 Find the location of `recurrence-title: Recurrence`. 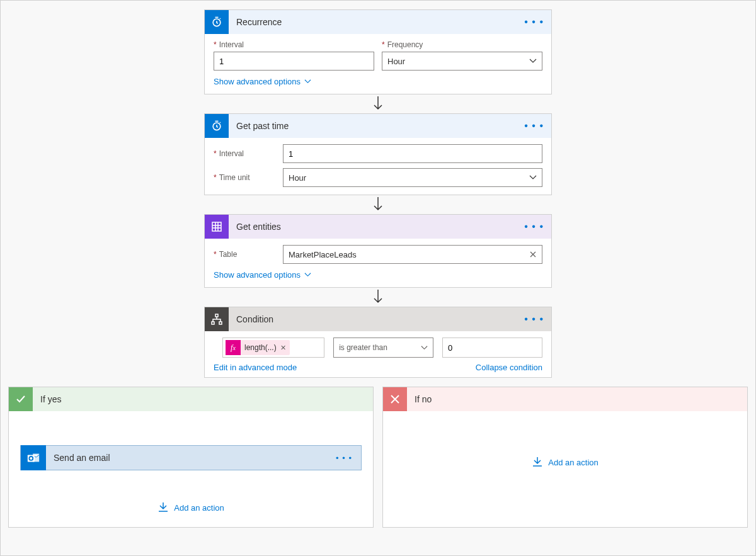

recurrence-title: Recurrence is located at coordinates (373, 22).